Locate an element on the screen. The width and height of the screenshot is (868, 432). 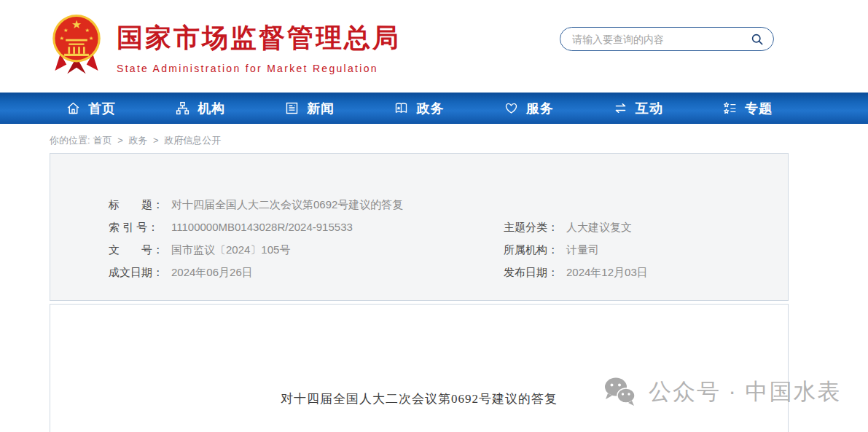
breadcrumb-home: 首页 is located at coordinates (103, 140).